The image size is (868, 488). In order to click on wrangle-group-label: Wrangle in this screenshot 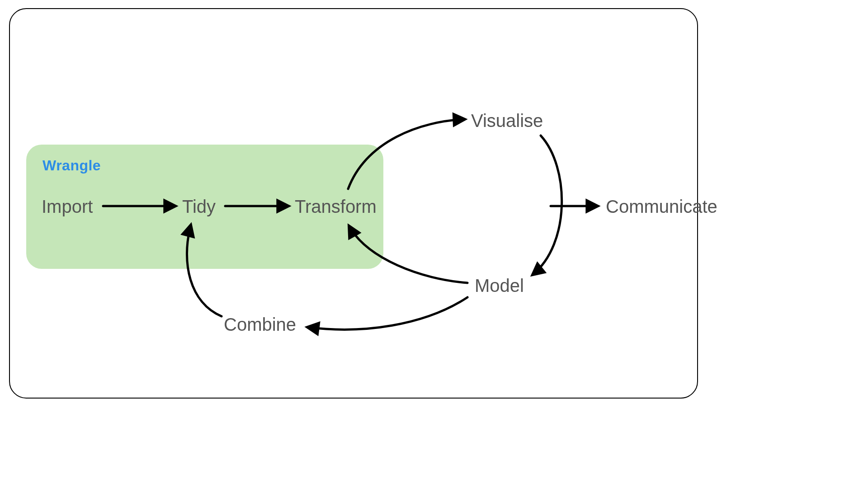, I will do `click(71, 165)`.